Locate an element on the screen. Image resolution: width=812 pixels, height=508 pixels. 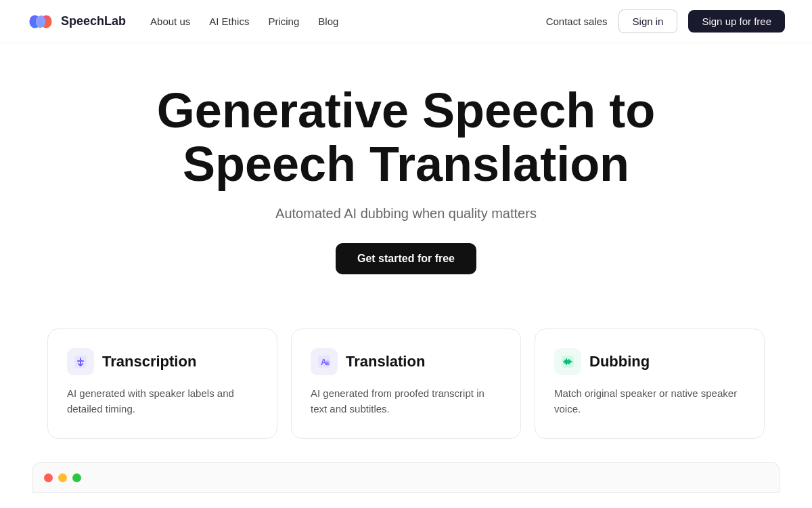
translation-title: Translation is located at coordinates (386, 362).